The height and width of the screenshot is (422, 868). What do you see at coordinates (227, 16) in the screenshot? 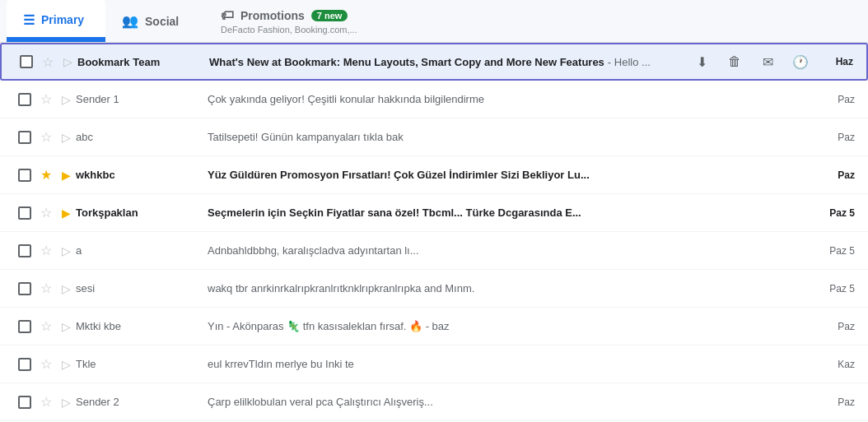
I see `promotions-icon: 🏷` at bounding box center [227, 16].